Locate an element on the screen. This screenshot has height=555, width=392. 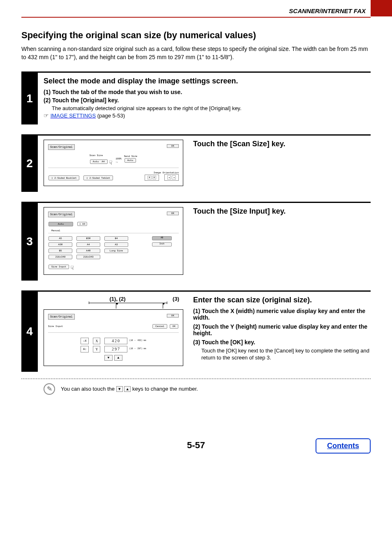
width-dim-icon: ↔X is located at coordinates (85, 341).